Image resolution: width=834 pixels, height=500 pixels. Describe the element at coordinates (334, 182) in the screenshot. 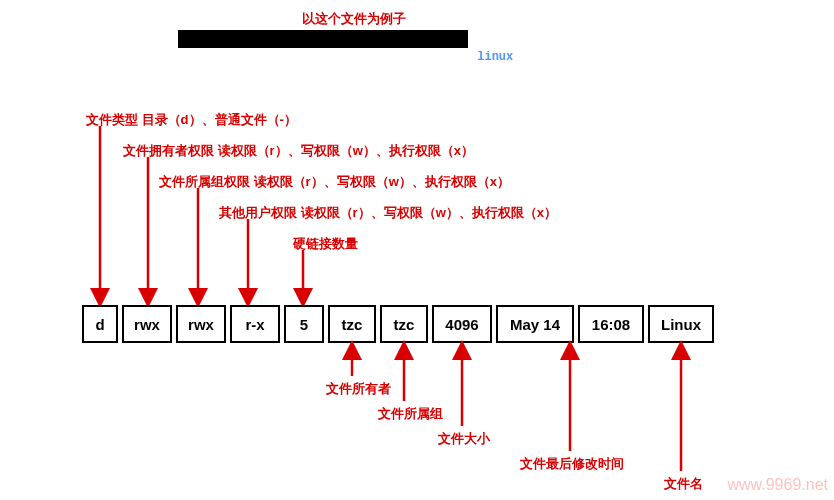

I see `label-group-perm: 文件所属组权限 读权限（r）、写权限（w）、执行权限（x）` at that location.